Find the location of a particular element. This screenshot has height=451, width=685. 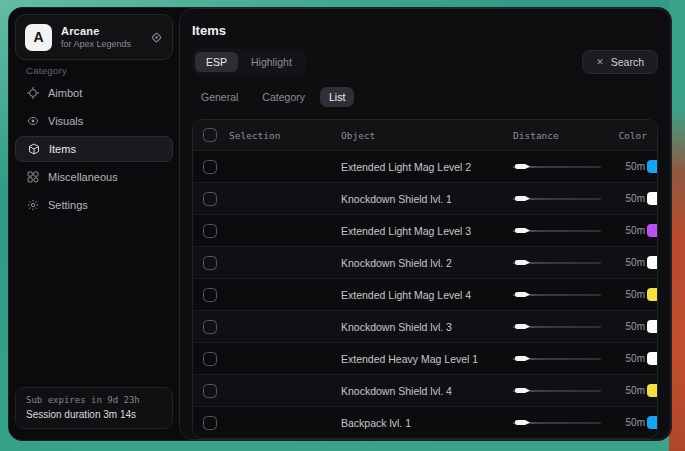

table-row: Knockdown Shield lvl. 2 50m is located at coordinates (425, 262).